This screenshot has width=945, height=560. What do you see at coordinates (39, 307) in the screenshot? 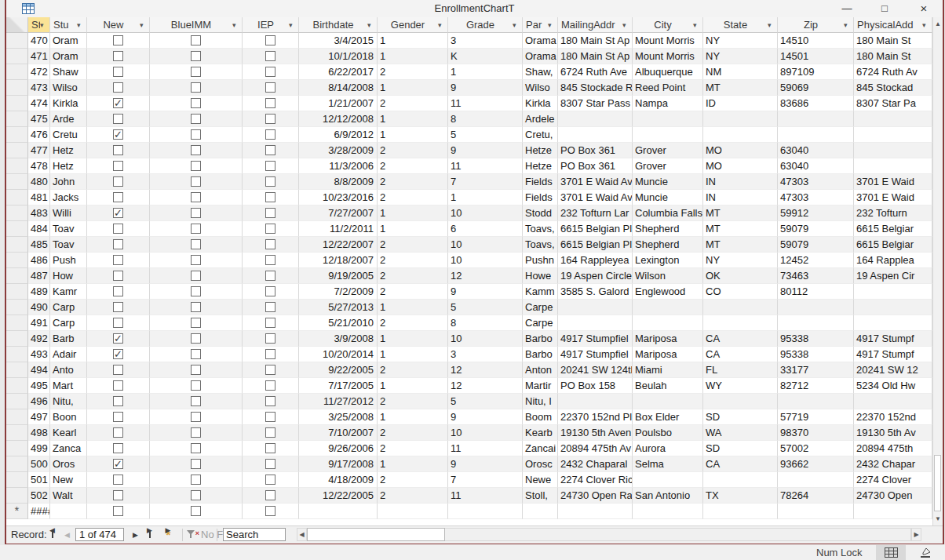
I see `cell-st: 490` at bounding box center [39, 307].